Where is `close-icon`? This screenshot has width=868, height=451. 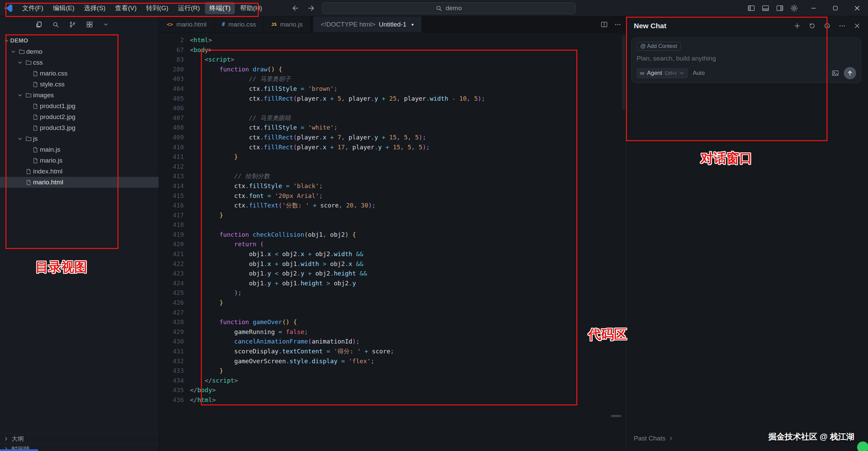
close-icon is located at coordinates (857, 26).